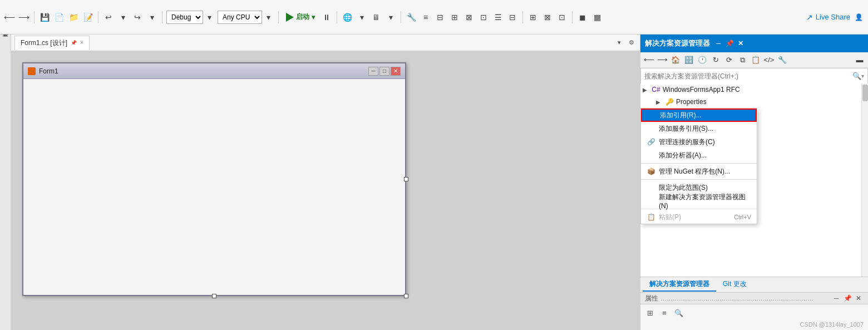  Describe the element at coordinates (734, 285) in the screenshot. I see `sol-tab-git: Git 更改` at that location.